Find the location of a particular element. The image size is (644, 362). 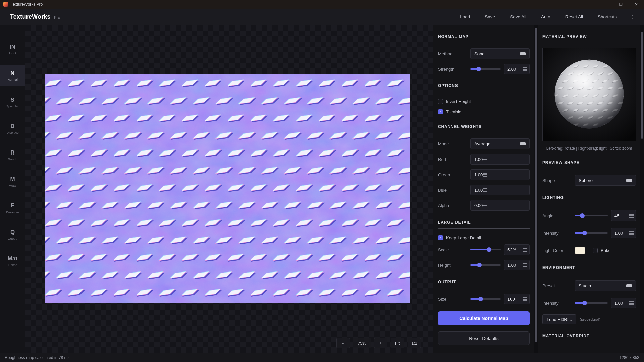

method-dropdown: Sobel is located at coordinates (500, 54).